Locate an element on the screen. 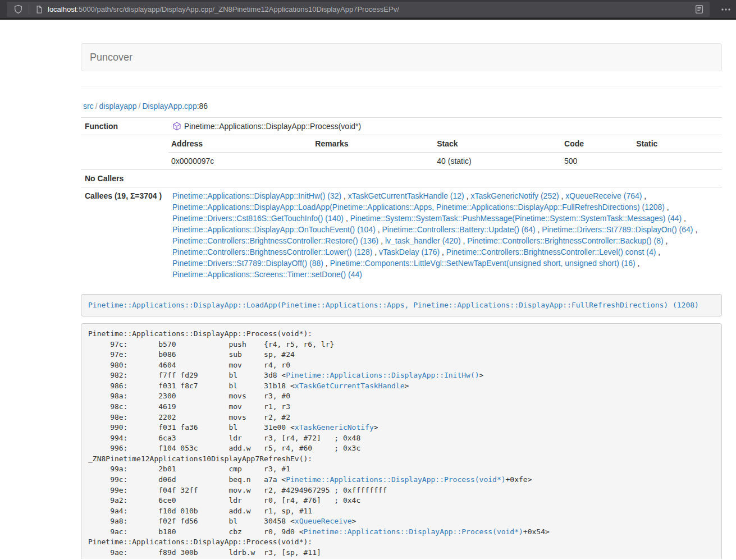  asm-text: 9b2: 2b0a cmp r3, #10 is located at coordinates (191, 559).